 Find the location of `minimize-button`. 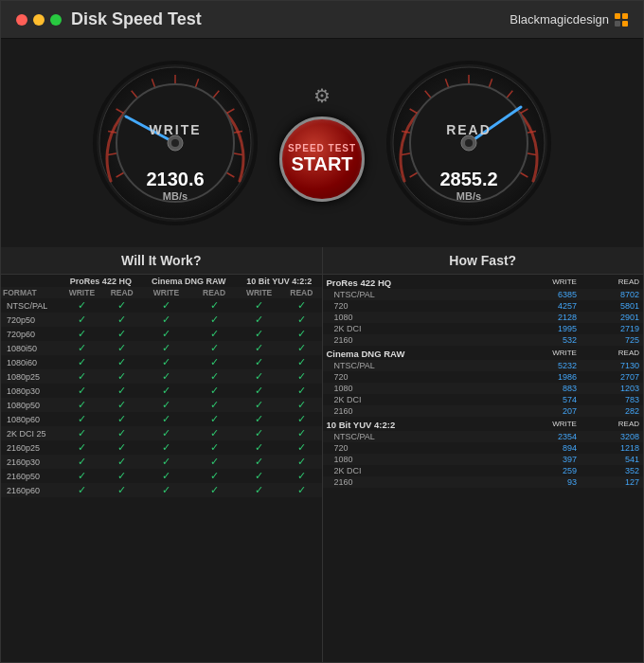

minimize-button is located at coordinates (39, 20).